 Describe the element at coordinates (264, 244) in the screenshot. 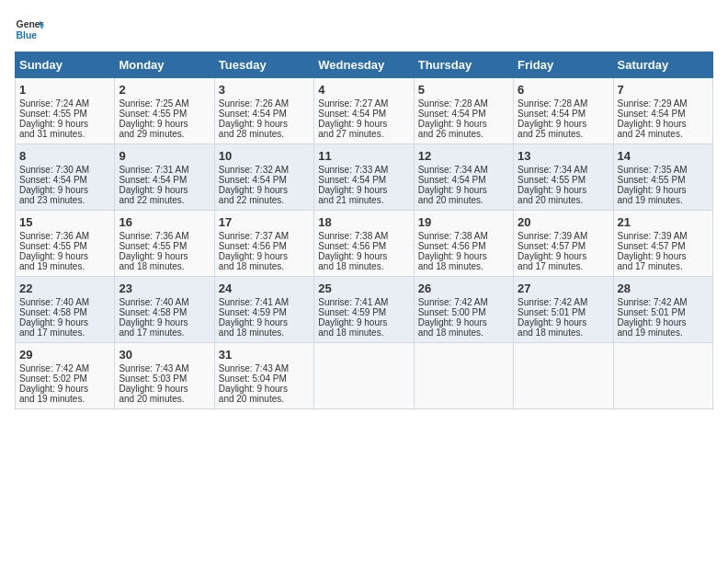

I see `calendar-cell: 17Sunrise: 7:37 AMSunset: 4:56 PMDayligh…` at that location.